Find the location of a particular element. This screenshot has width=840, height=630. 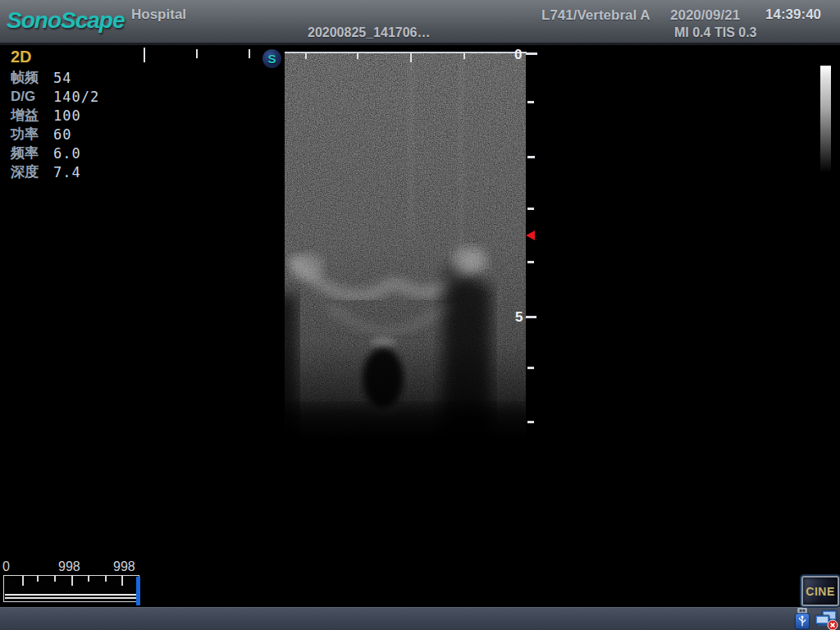

cine-track is located at coordinates (71, 596).